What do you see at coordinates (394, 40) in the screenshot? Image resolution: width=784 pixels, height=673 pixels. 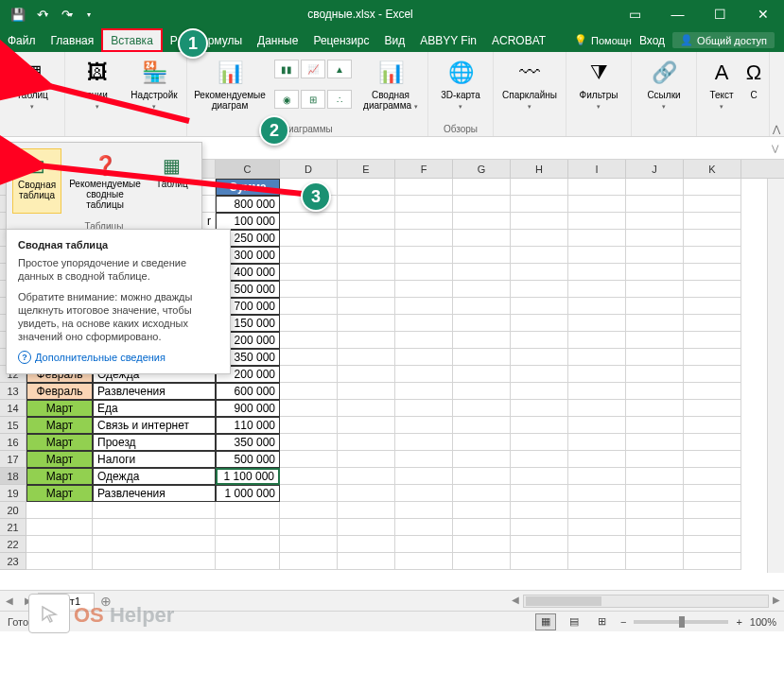 I see `tab-view: Вид` at bounding box center [394, 40].